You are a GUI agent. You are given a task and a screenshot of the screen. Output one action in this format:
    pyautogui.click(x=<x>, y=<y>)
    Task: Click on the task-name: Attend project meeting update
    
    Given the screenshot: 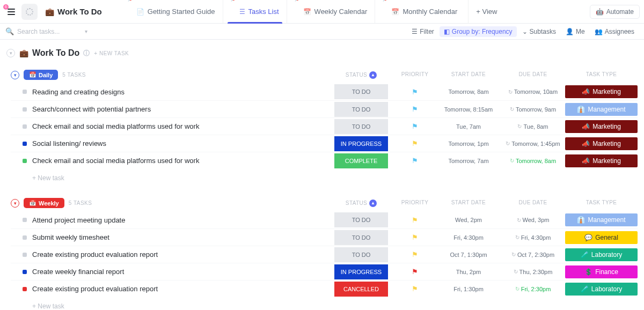 What is the action you would take?
    pyautogui.click(x=180, y=220)
    